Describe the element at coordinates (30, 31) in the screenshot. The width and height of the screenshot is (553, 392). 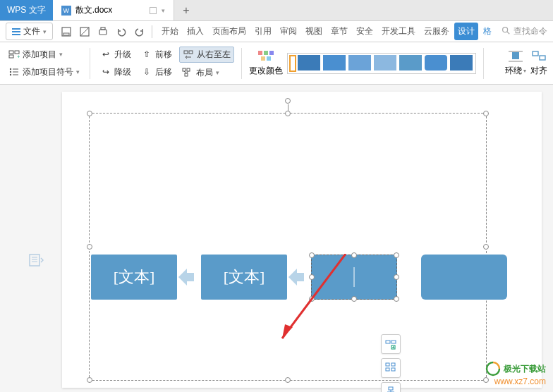
I see `file-menu-button: 文件 ▾` at that location.